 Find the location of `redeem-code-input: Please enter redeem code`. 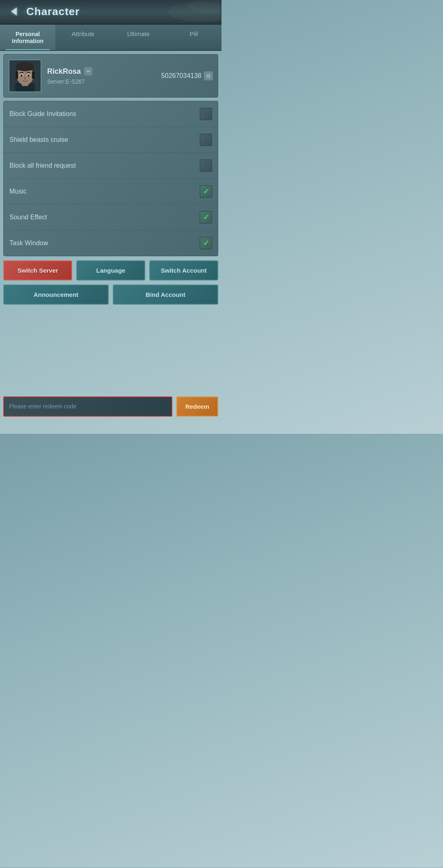

redeem-code-input: Please enter redeem code is located at coordinates (88, 407).